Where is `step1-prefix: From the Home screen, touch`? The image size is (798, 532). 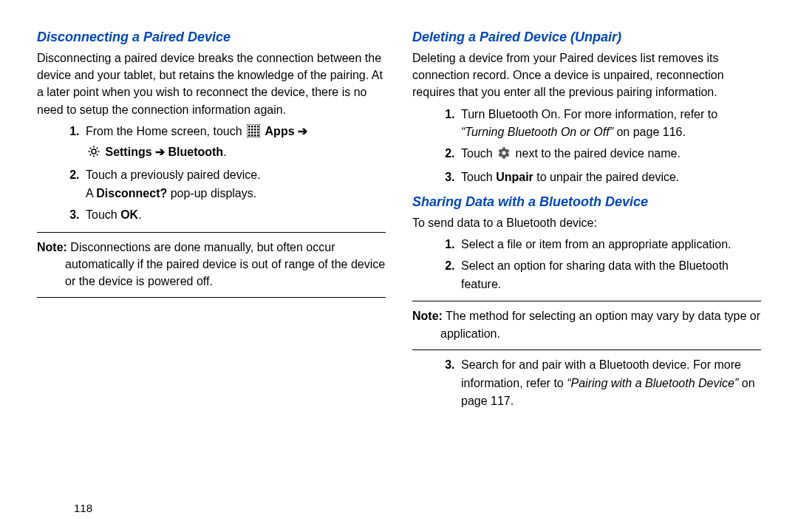 step1-prefix: From the Home screen, touch is located at coordinates (166, 132).